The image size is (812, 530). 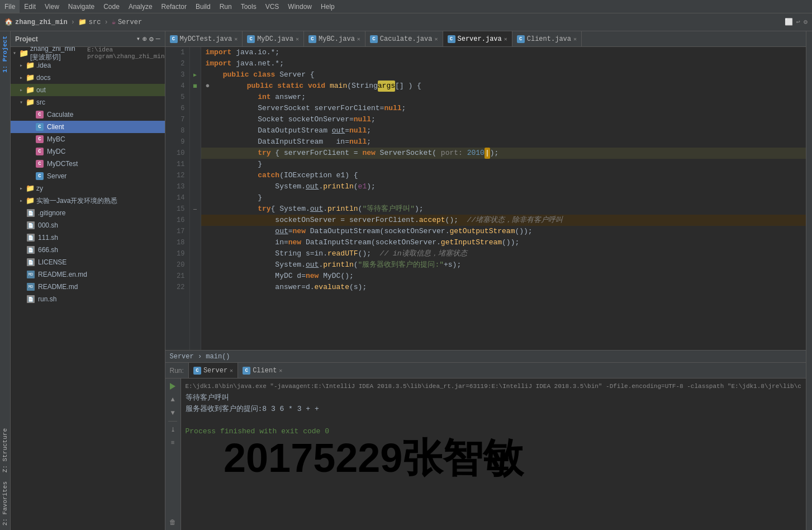 I want to click on menu-refactor: Refactor, so click(x=174, y=7).